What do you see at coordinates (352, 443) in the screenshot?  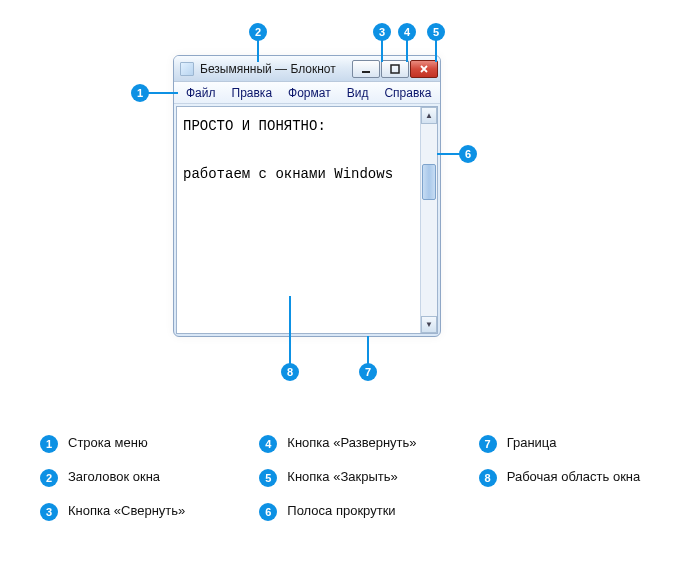 I see `legend-text: Кнопка «Развернуть»` at bounding box center [352, 443].